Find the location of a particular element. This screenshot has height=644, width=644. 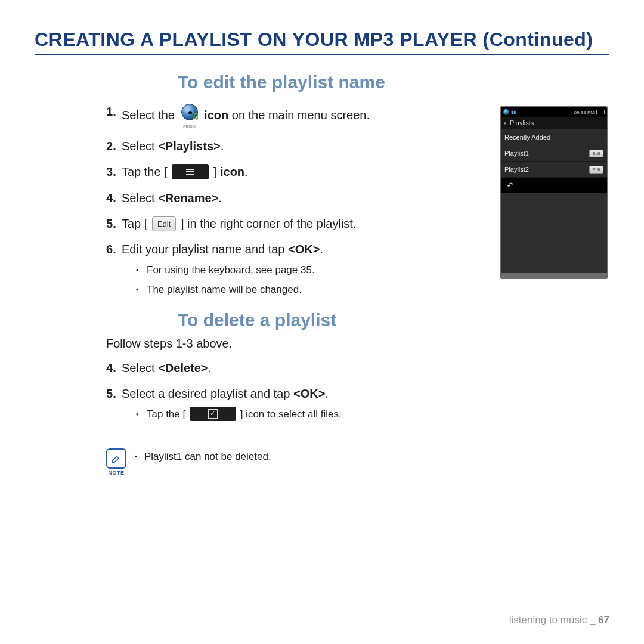

step-2-text-a: Select is located at coordinates (140, 146).